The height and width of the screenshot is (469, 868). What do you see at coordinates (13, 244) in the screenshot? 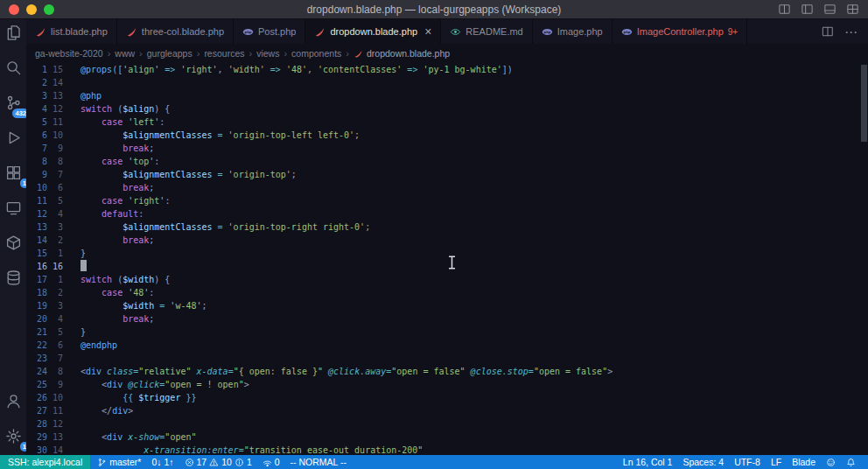
I see `activity-containers` at bounding box center [13, 244].